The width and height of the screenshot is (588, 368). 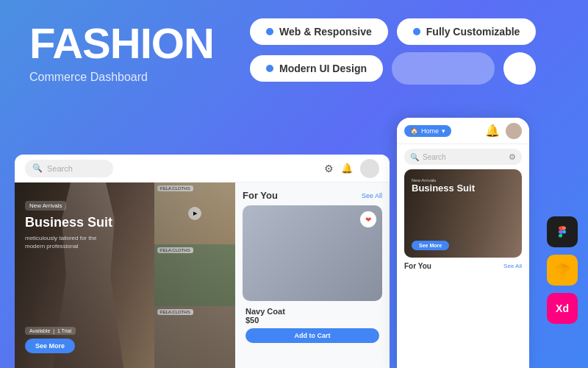 I want to click on for-you-card: ❤, so click(x=312, y=253).